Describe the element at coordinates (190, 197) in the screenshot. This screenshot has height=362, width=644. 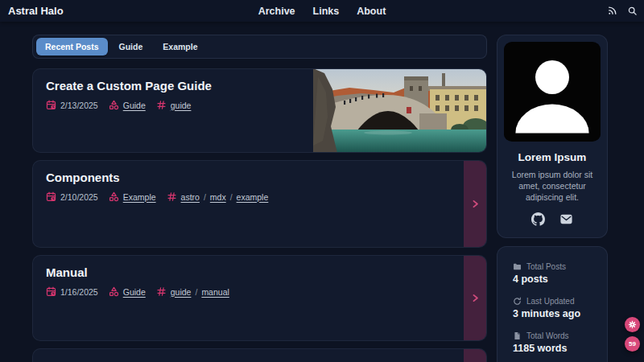
I see `tag-link: astro` at that location.